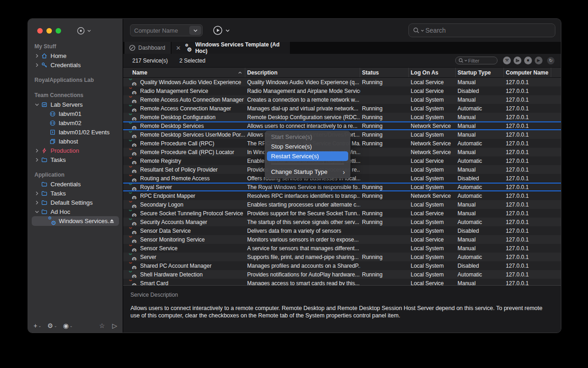 This screenshot has width=588, height=368. I want to click on sidebar-item-home: Home, so click(75, 56).